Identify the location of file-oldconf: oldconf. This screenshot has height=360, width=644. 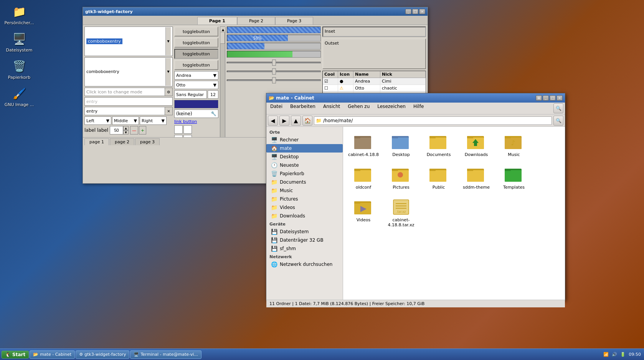
(363, 178).